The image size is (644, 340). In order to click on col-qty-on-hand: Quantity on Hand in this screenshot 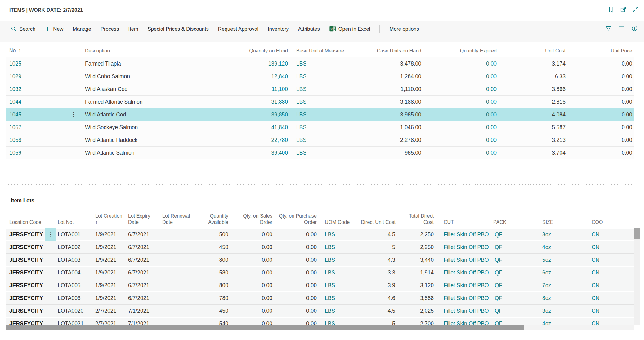, I will do `click(251, 51)`.